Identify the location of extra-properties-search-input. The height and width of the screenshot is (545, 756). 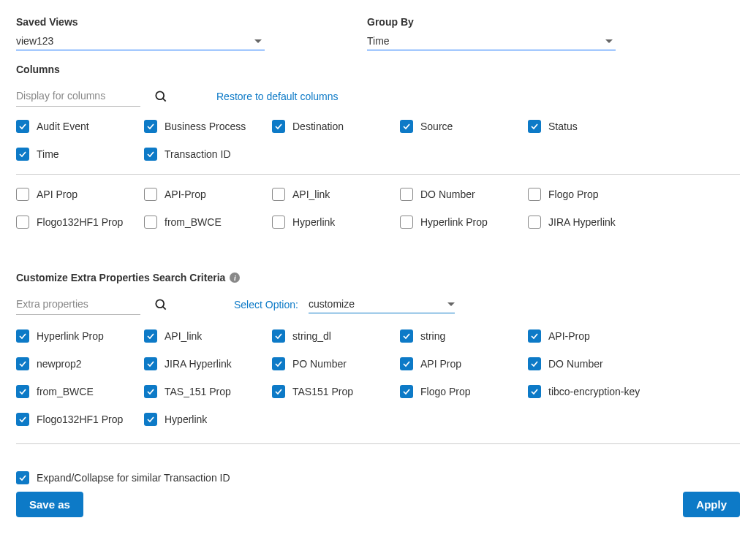
(78, 304).